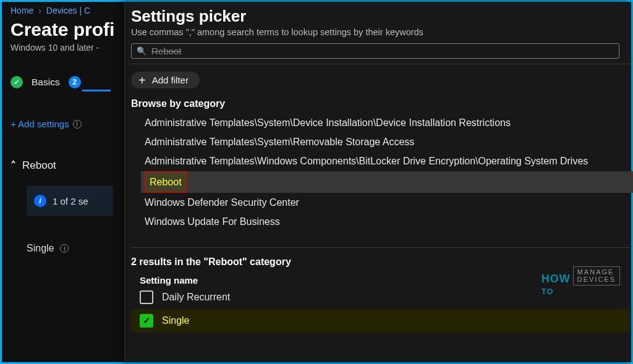 Image resolution: width=633 pixels, height=364 pixels. What do you see at coordinates (68, 124) in the screenshot?
I see `add-settings-link: + Add settings i` at bounding box center [68, 124].